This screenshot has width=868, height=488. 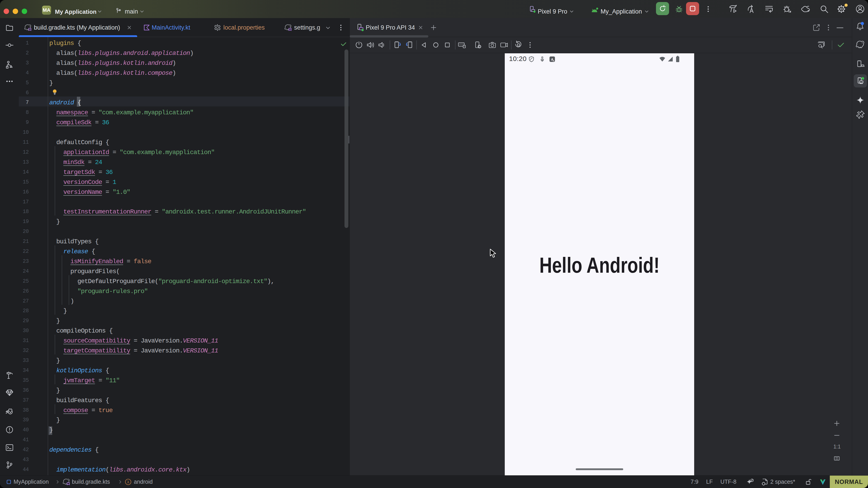 What do you see at coordinates (128, 482) in the screenshot?
I see `svg-text: λ` at bounding box center [128, 482].